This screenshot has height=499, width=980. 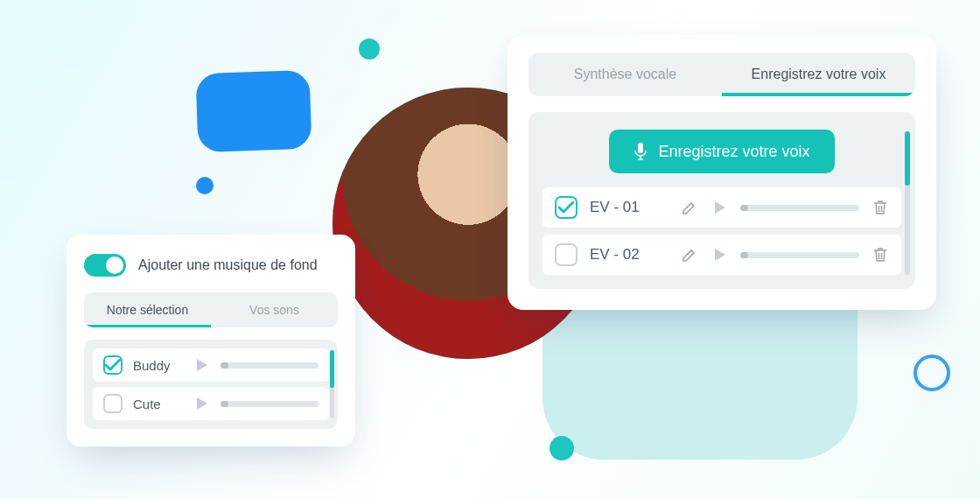 I want to click on microphone-icon, so click(x=640, y=151).